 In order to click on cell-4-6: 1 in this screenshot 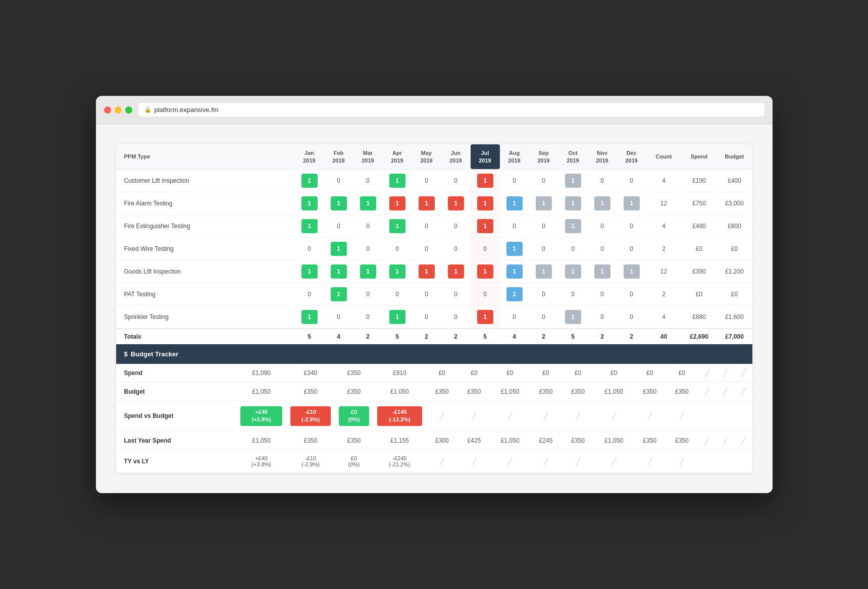, I will do `click(485, 272)`.